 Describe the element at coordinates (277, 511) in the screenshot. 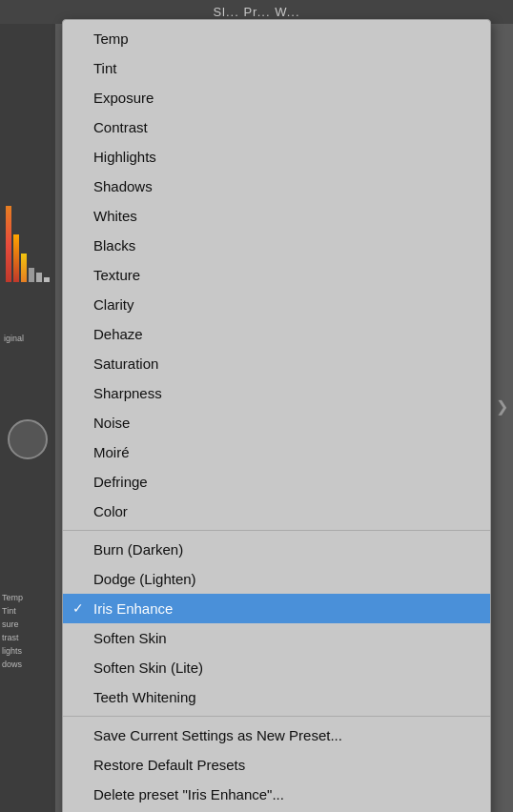

I see `menu-item-color: Color` at that location.